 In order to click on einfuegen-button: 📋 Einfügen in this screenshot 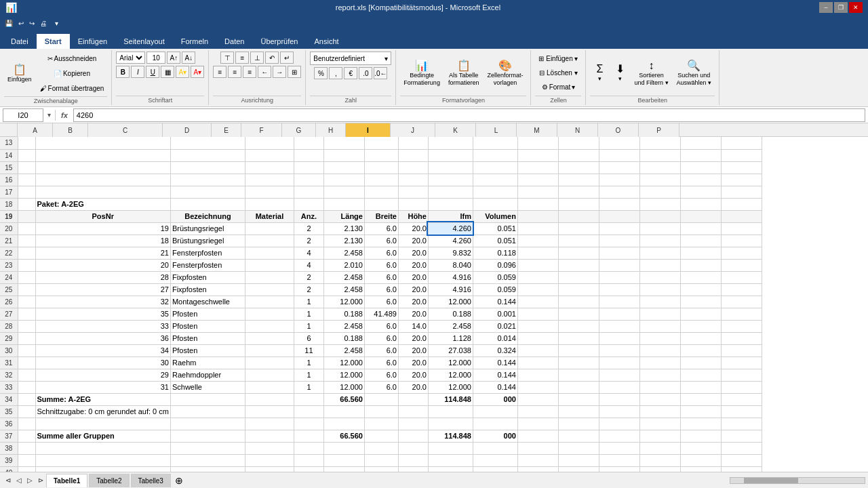, I will do `click(20, 73)`.